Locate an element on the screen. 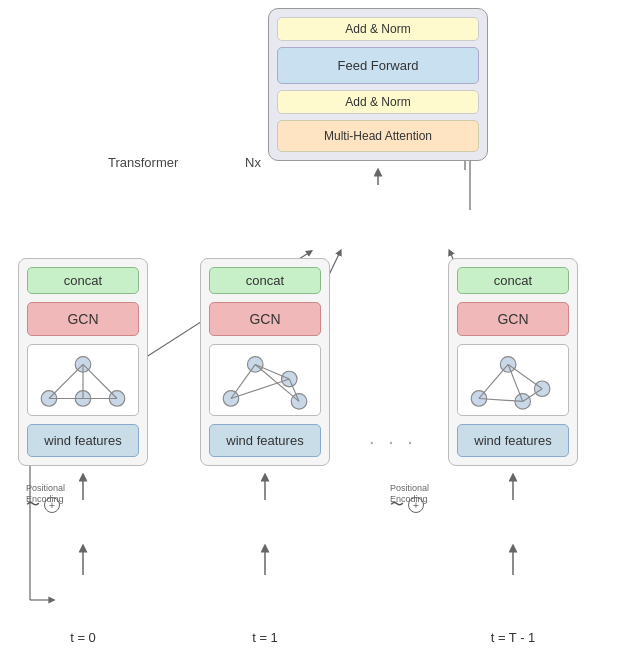  column-0: 〜 + PositionalEncoding concat GCN is located at coordinates (83, 362).